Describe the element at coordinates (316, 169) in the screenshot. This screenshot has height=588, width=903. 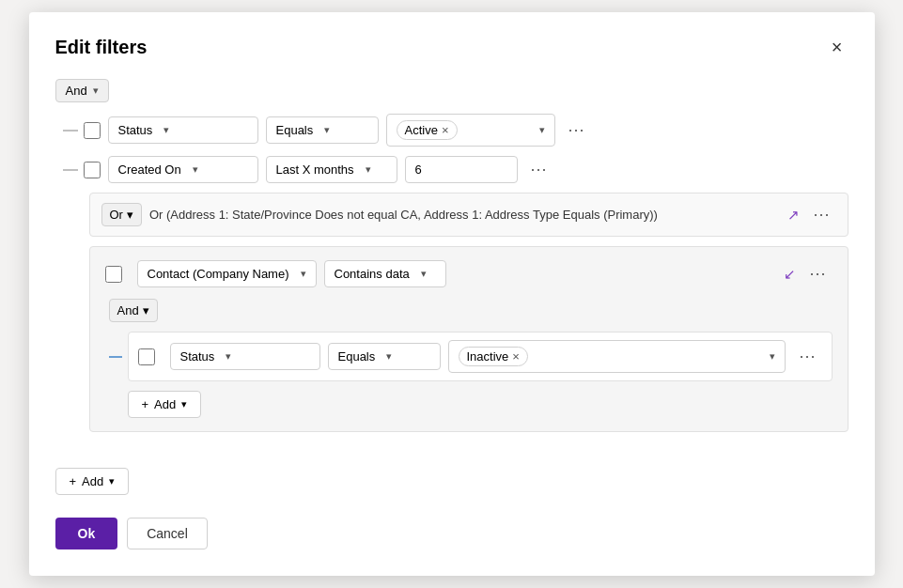
I see `filter2-operator-label: Last X months` at that location.